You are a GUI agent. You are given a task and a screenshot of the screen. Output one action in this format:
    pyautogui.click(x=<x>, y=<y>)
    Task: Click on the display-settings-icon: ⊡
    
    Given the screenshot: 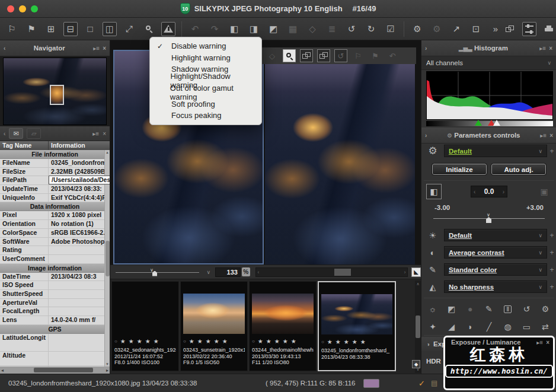 What is the action you would take?
    pyautogui.click(x=476, y=29)
    